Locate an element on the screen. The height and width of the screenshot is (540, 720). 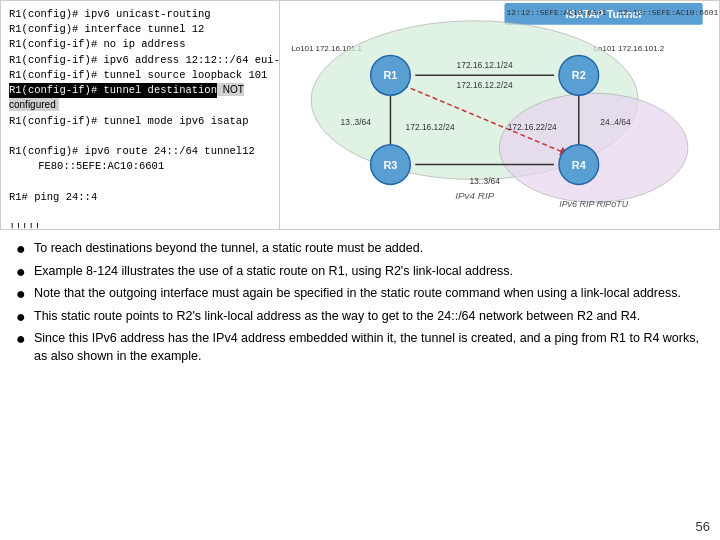
link-r1-r3-label: 13..3/64 is located at coordinates (356, 122).